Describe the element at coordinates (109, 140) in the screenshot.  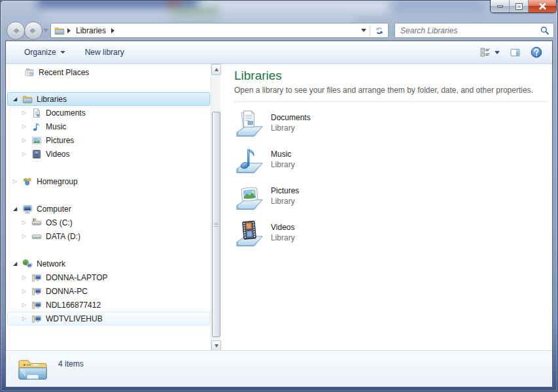
I see `sidebar-item-pictures: ▷ Pictures` at that location.